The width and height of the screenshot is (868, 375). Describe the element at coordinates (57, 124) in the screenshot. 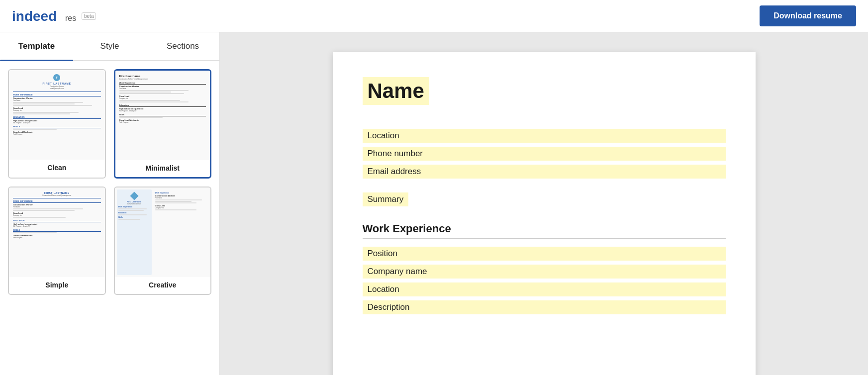

I see `template-card-clean: F FIRST LASTNAME Construction Worker ema…` at that location.